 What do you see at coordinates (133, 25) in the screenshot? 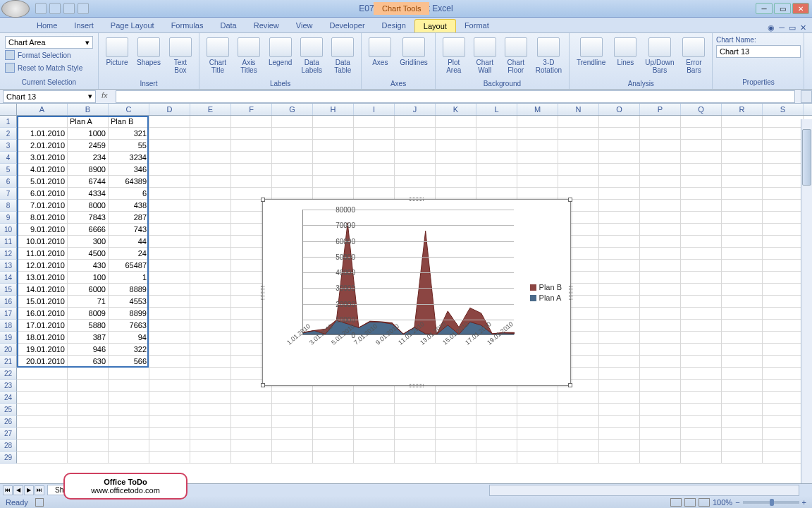
I see `ribbon-tab-page-layout: Page Layout` at bounding box center [133, 25].